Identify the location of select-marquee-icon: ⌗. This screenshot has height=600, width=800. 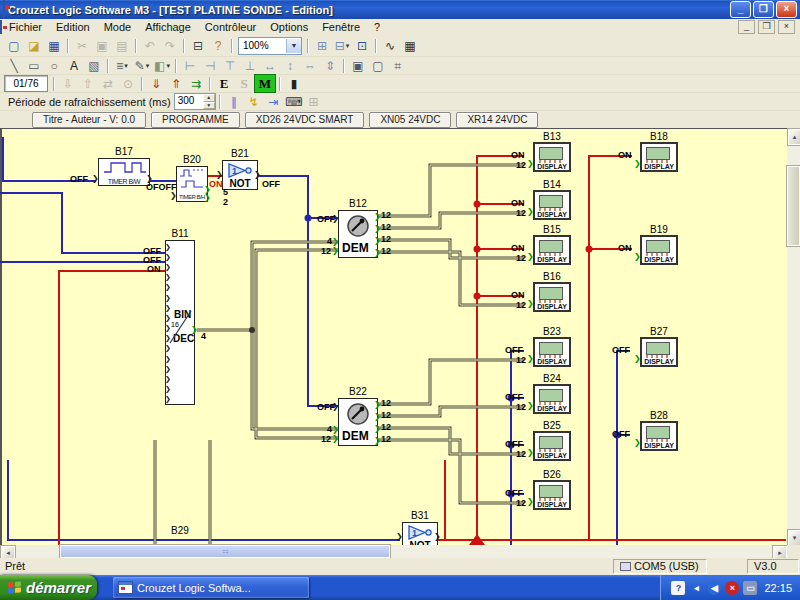
(398, 66).